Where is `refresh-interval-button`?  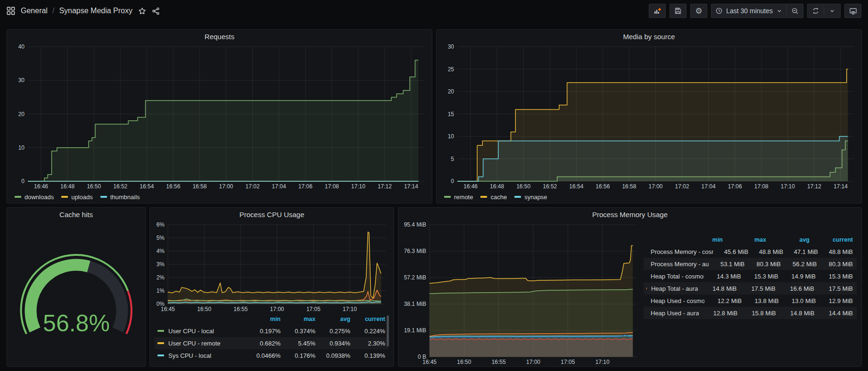 refresh-interval-button is located at coordinates (832, 11).